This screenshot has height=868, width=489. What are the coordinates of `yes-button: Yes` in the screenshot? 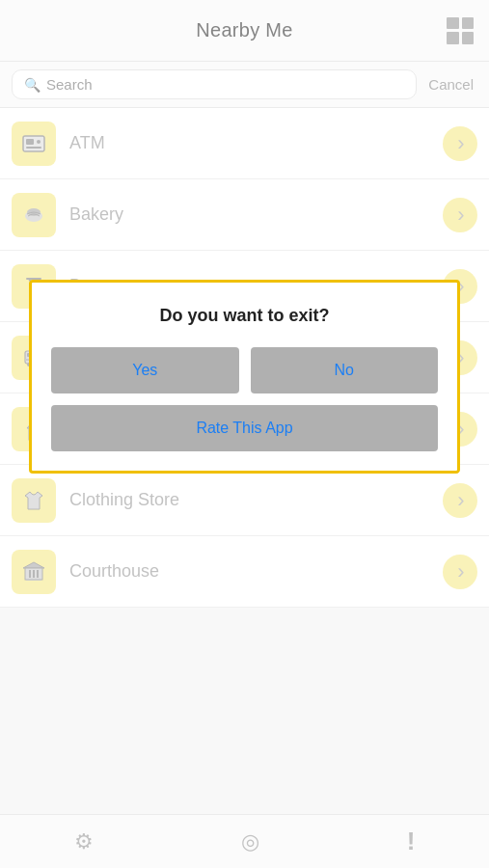 It's located at (145, 370).